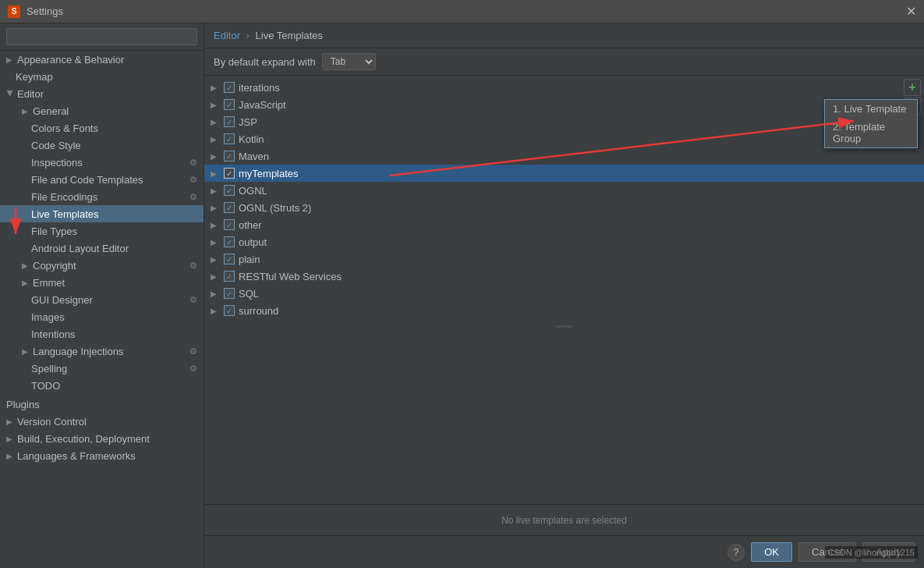  What do you see at coordinates (565, 173) in the screenshot?
I see `template-group-mytemplates: ▶ ✓ myTemplates` at bounding box center [565, 173].